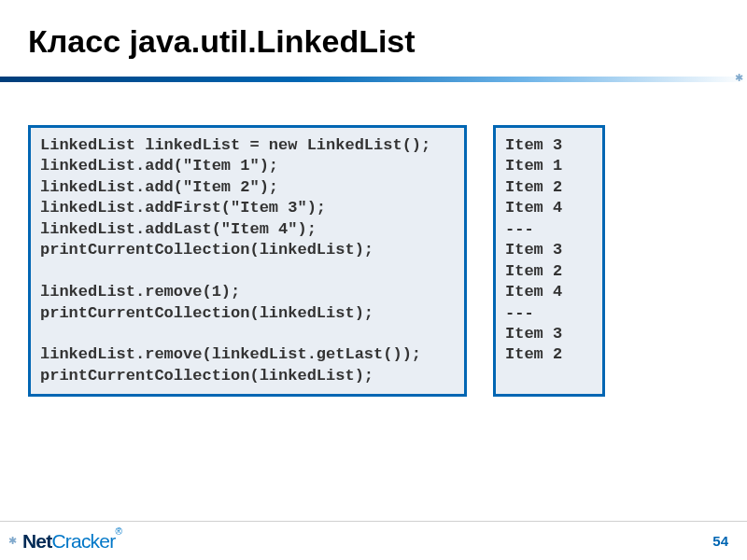 Image resolution: width=747 pixels, height=560 pixels. I want to click on slide-footer: ✱ NetCracker® 54, so click(374, 540).